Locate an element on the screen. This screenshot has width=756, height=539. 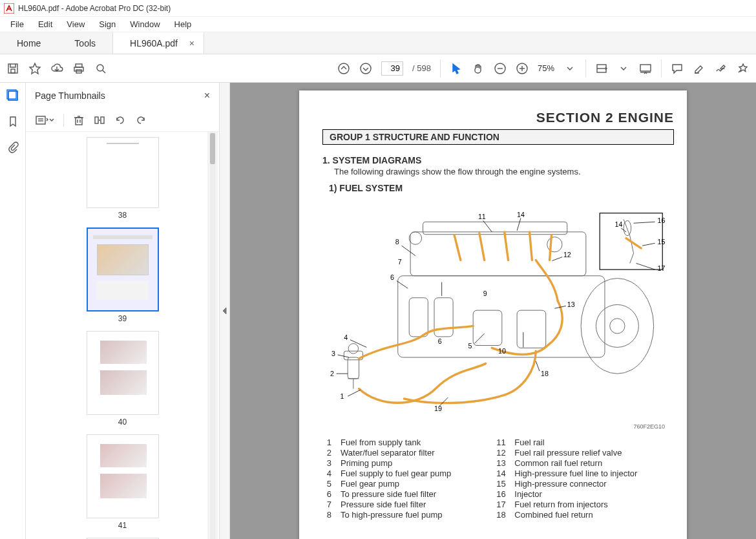
zoom-out-icon is located at coordinates (500, 69).